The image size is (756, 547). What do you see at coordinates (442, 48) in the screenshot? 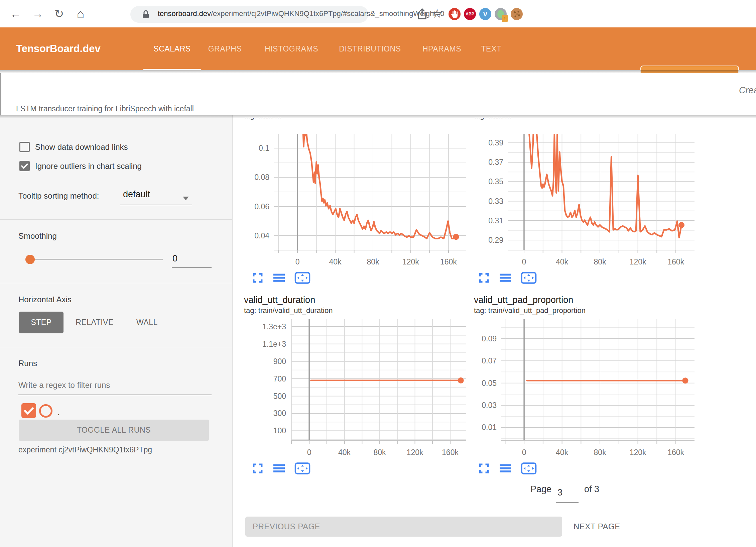
I see `tab-hparams: HPARAMS` at bounding box center [442, 48].